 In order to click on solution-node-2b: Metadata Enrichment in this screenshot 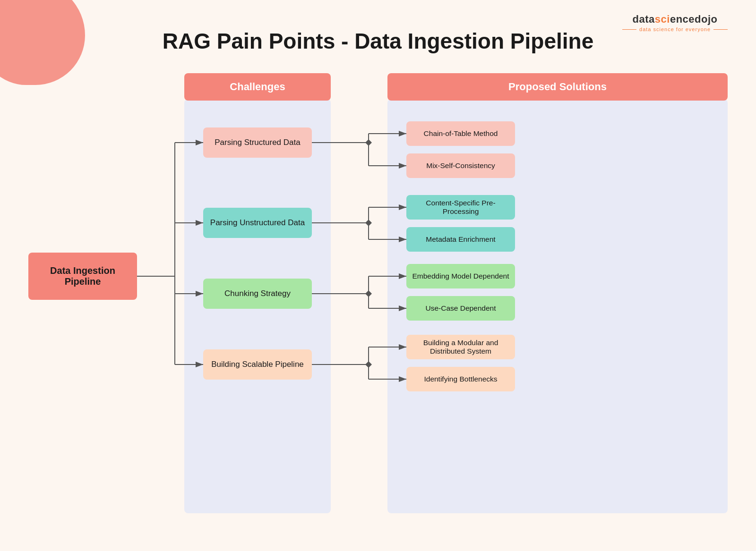, I will do `click(461, 239)`.